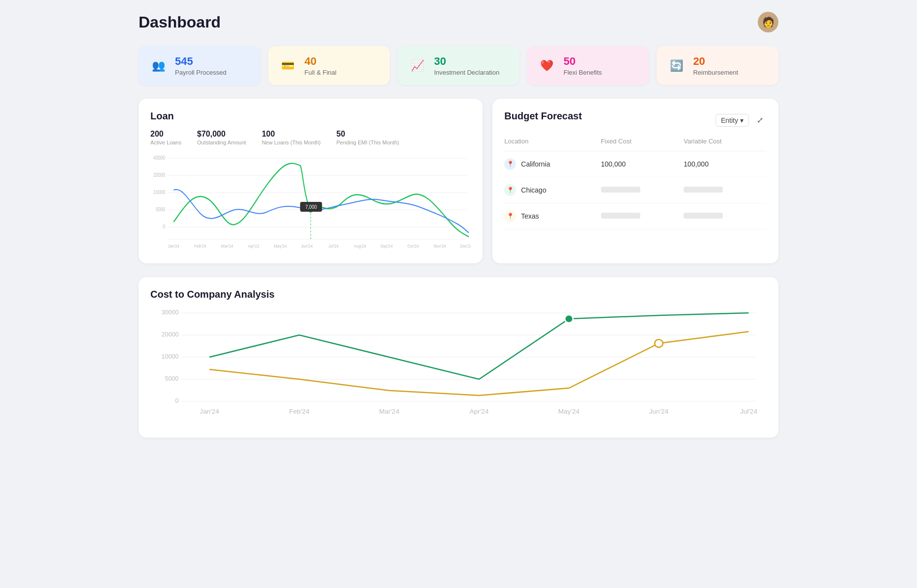  What do you see at coordinates (725, 164) in the screenshot?
I see `variable-cost-california: 100,000` at bounding box center [725, 164].